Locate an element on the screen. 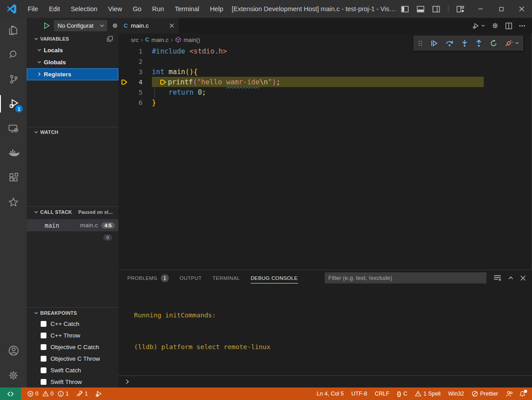 This screenshot has width=532, height=400. clear-console-icon is located at coordinates (498, 278).